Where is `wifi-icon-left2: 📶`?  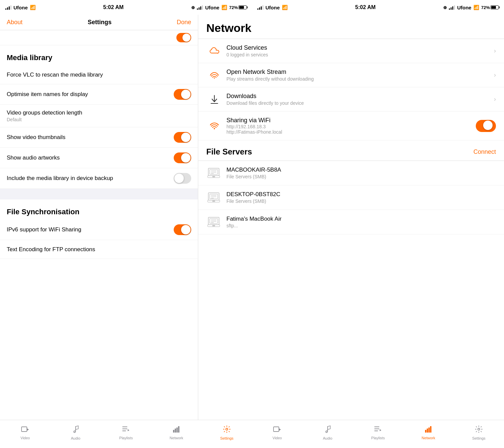 wifi-icon-left2: 📶 is located at coordinates (224, 7).